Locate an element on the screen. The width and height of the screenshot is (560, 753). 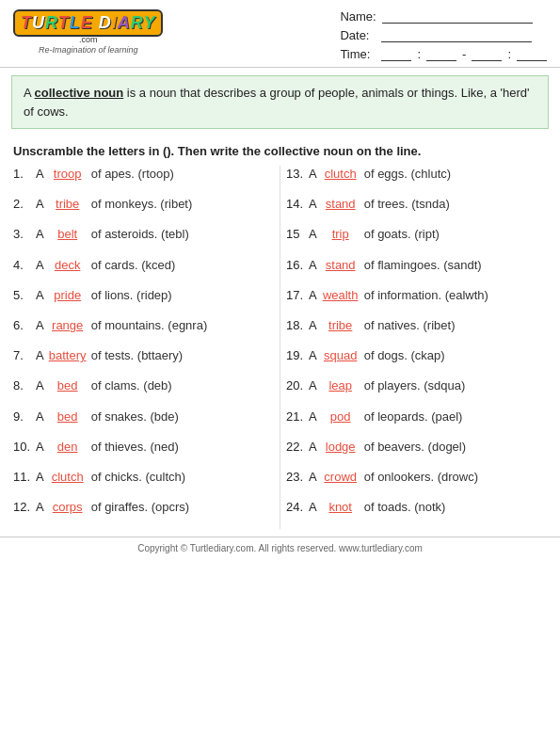
list-item: 18.Atribeof natives. (ribet) is located at coordinates (416, 326).